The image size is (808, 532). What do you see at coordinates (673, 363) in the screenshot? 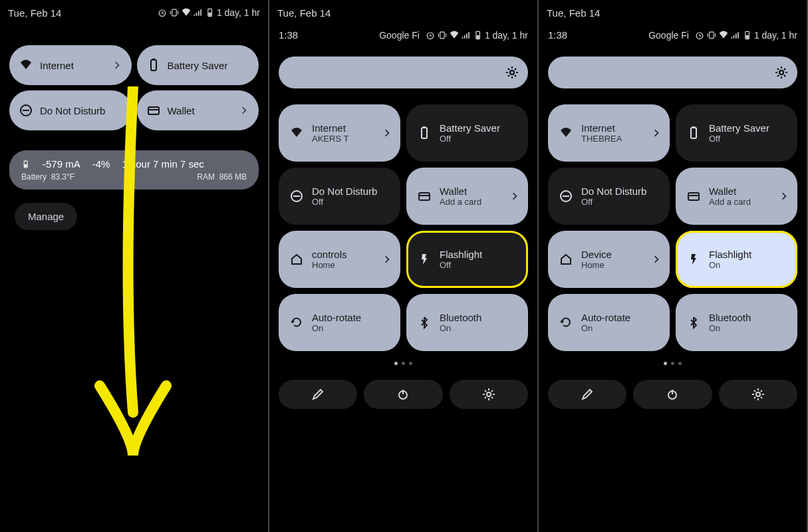
I see `page-indicator` at bounding box center [673, 363].